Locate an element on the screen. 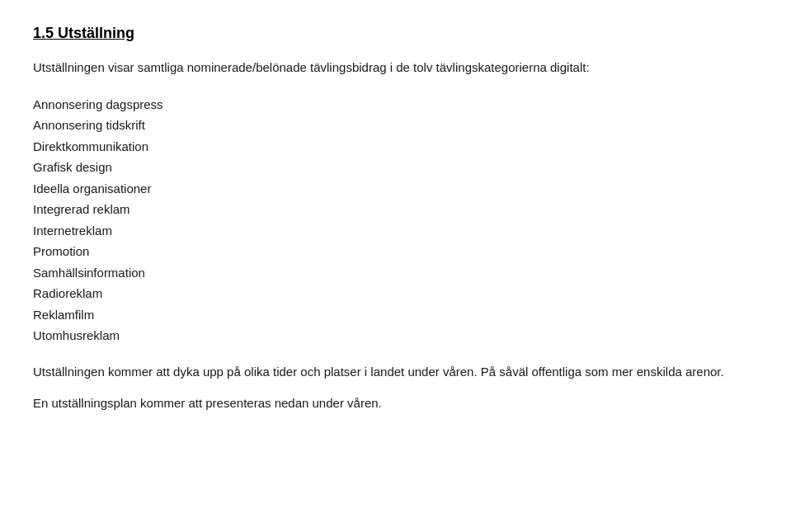  category-item: Reklamfilm is located at coordinates (396, 315).